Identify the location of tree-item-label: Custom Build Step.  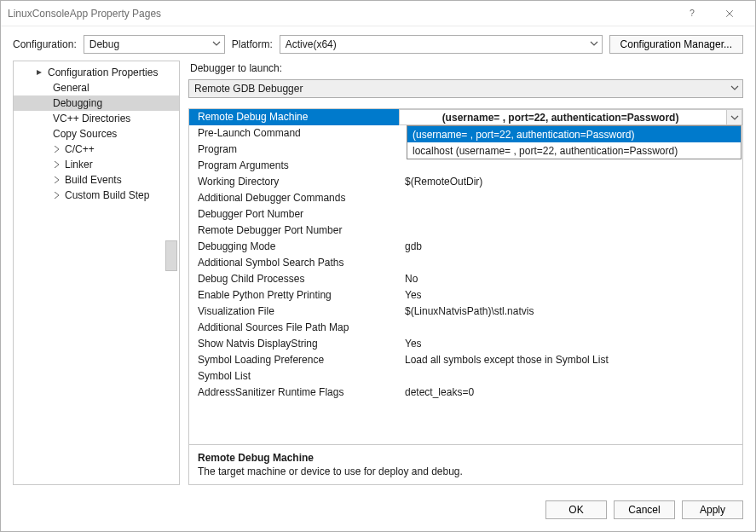
(107, 195).